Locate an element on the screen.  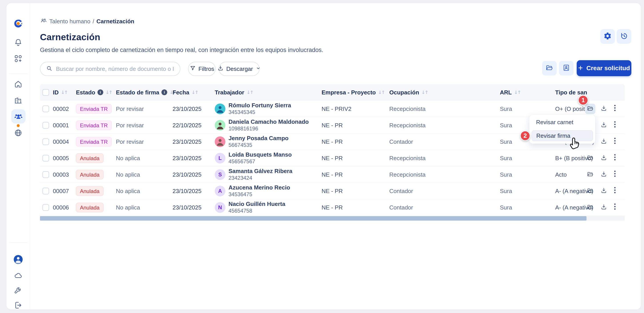
row-id: 00004 is located at coordinates (61, 142).